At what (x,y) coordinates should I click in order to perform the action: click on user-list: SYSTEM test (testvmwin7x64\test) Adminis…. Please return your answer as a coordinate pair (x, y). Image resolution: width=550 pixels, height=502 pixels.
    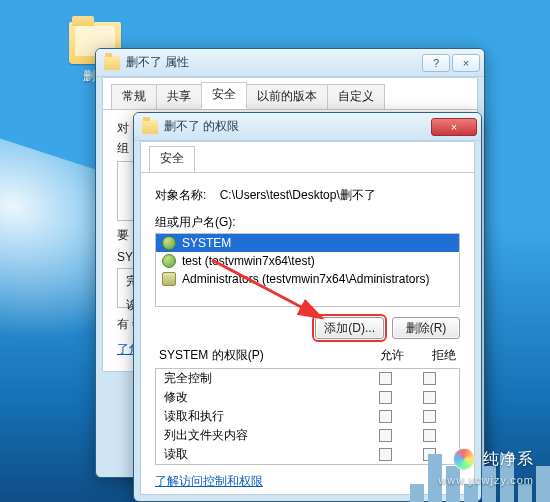
    Looking at the image, I should click on (308, 270).